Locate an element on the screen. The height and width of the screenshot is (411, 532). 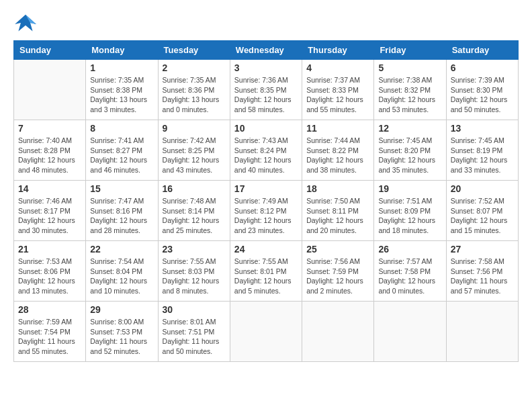
day-info: Sunrise: 7:35 AM Sunset: 8:36 PM Dayligh… is located at coordinates (194, 95).